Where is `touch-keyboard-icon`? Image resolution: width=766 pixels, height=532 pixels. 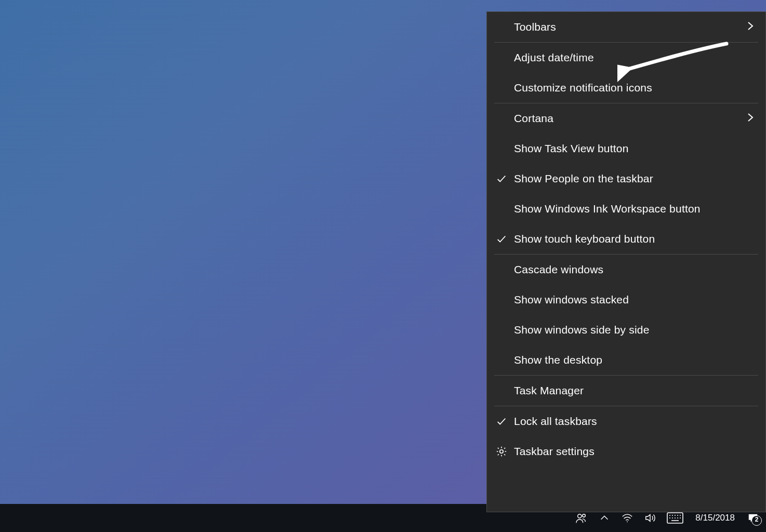
touch-keyboard-icon is located at coordinates (675, 518).